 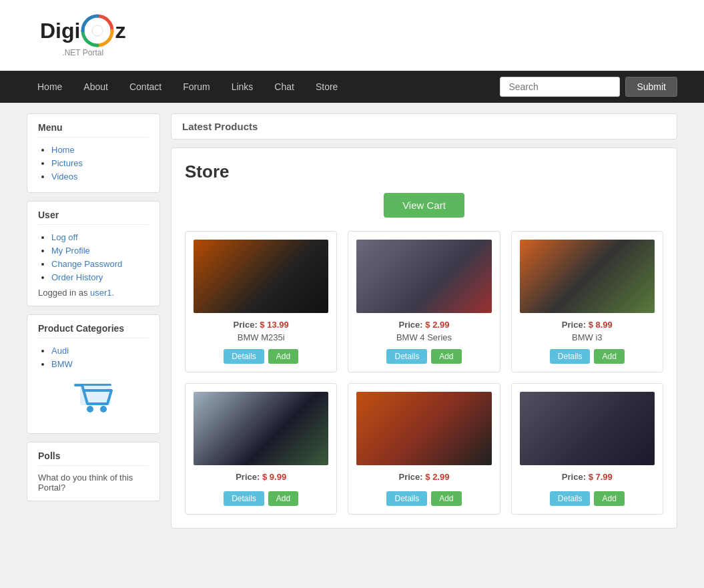 What do you see at coordinates (262, 338) in the screenshot?
I see `product-name: BMW M235i` at bounding box center [262, 338].